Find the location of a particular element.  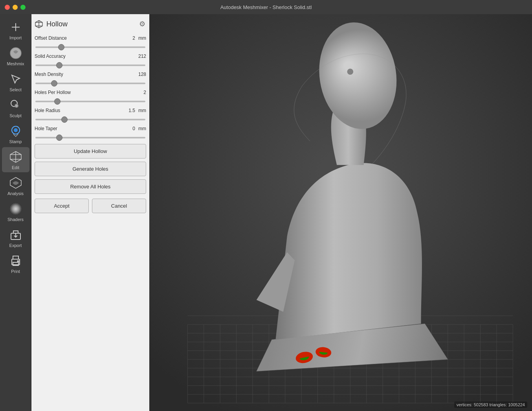

slider-container-solid_accuracy is located at coordinates (90, 64).